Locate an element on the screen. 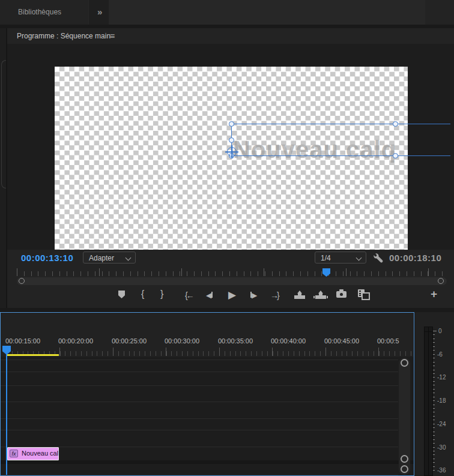 The width and height of the screenshot is (454, 476). audio-meter-panel: 0 -6 -12 -18 -24 -30 -36 is located at coordinates (435, 394).